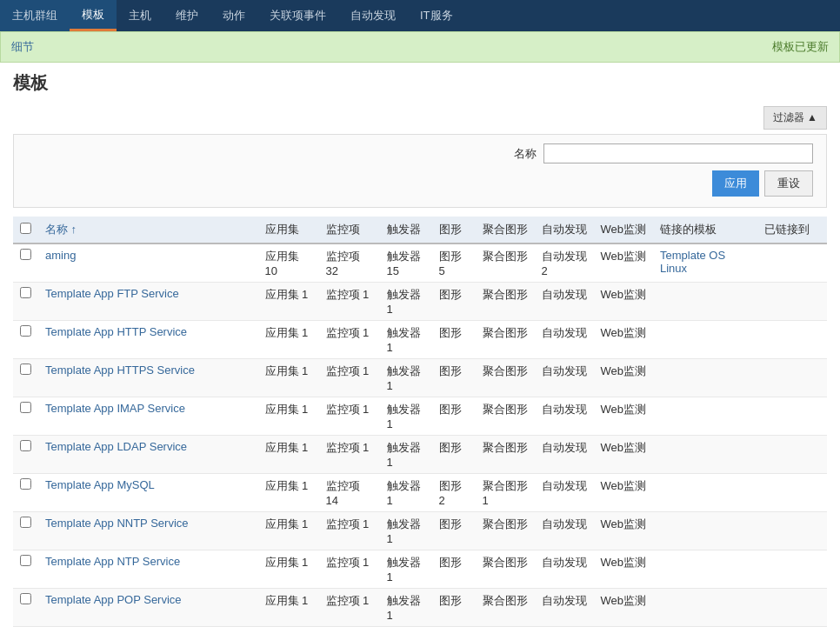  What do you see at coordinates (420, 47) in the screenshot?
I see `notification-bar: 细节 模板已更新` at bounding box center [420, 47].